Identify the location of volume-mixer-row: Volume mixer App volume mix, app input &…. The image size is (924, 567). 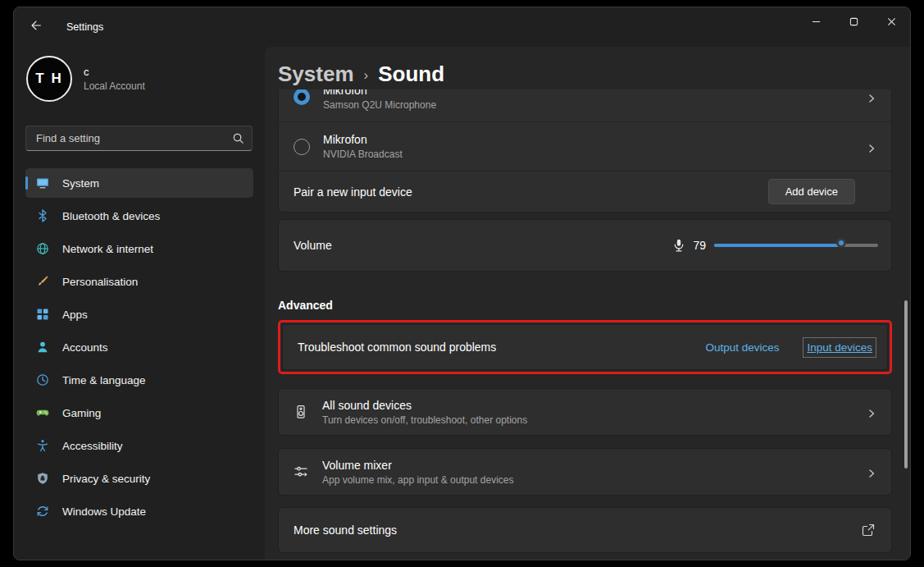
(585, 472).